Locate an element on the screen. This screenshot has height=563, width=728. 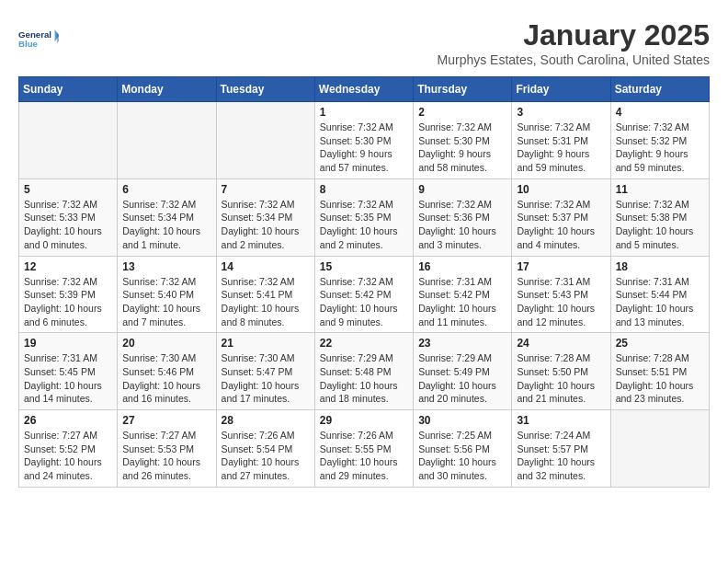
calendar-cell: 13Sunrise: 7:32 AM Sunset: 5:40 PM Dayli… is located at coordinates (167, 294).